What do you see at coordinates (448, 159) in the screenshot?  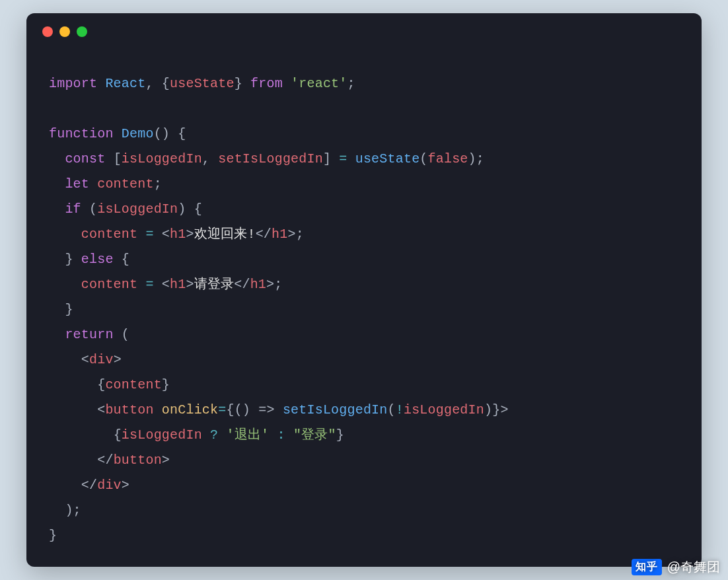 I see `bool-false: false` at bounding box center [448, 159].